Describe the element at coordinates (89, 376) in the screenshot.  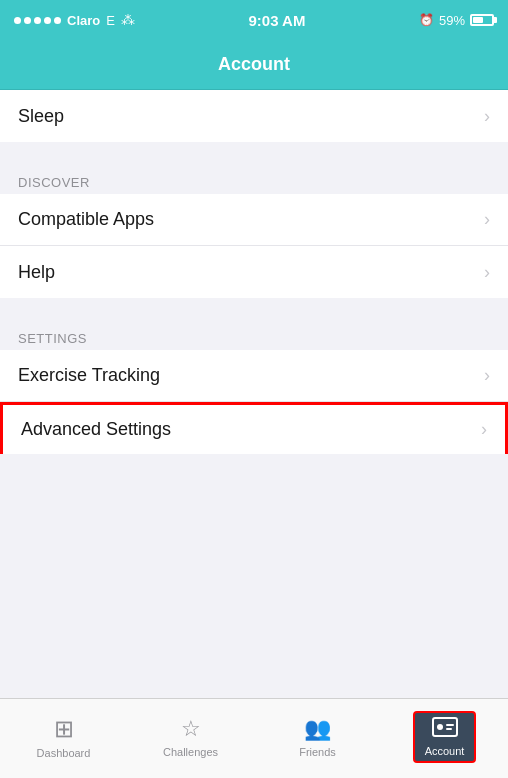
I see `exercise-tracking-label: Exercise Tracking` at that location.